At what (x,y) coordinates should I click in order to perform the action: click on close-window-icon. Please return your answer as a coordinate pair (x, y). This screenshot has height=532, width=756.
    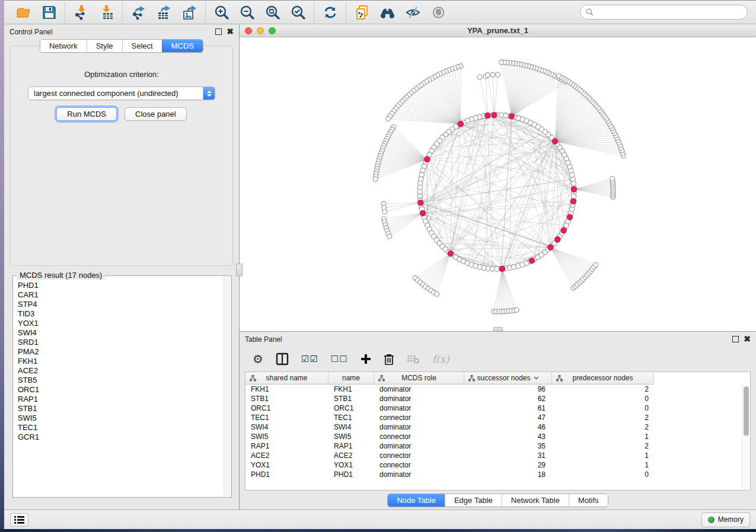
    Looking at the image, I should click on (248, 31).